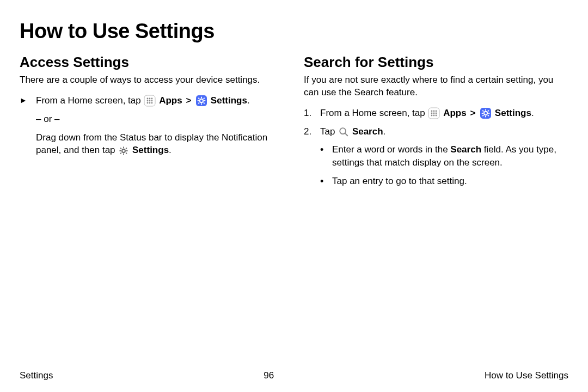  Describe the element at coordinates (466, 149) in the screenshot. I see `search-bold: Search` at that location.